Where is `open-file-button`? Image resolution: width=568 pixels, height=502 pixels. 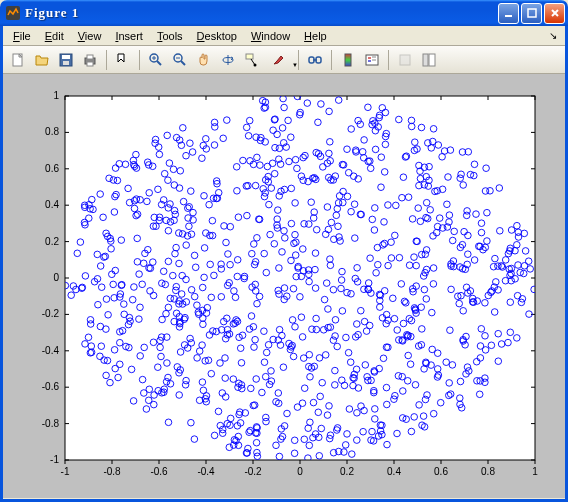
open-file-button is located at coordinates (42, 60).